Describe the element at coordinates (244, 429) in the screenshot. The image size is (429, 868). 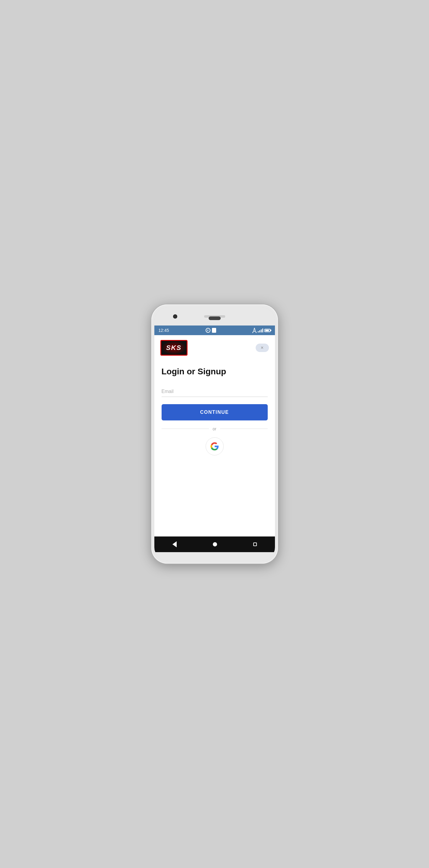
I see `divider-line-right` at that location.